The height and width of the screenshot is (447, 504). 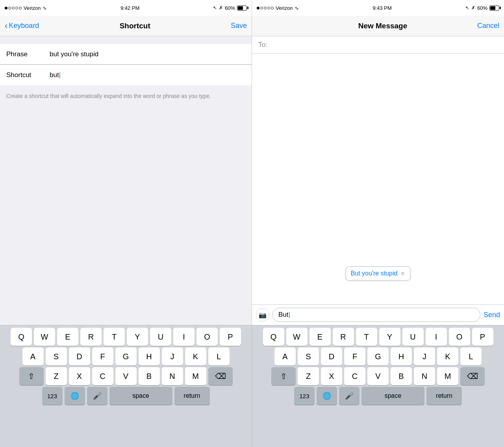 I want to click on save-button: Save, so click(x=239, y=26).